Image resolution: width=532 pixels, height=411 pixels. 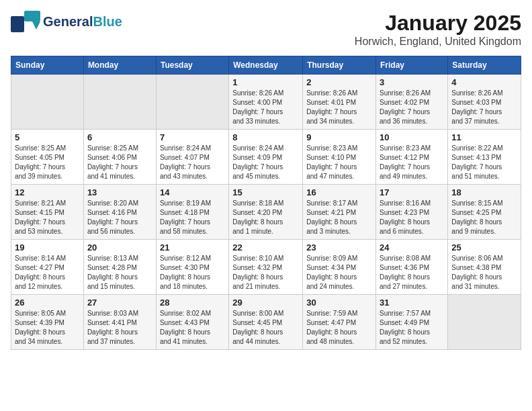 What do you see at coordinates (485, 102) in the screenshot?
I see `calendar-cell: 4Sunrise: 8:26 AMSunset: 4:03 PMDaylight…` at bounding box center [485, 102].